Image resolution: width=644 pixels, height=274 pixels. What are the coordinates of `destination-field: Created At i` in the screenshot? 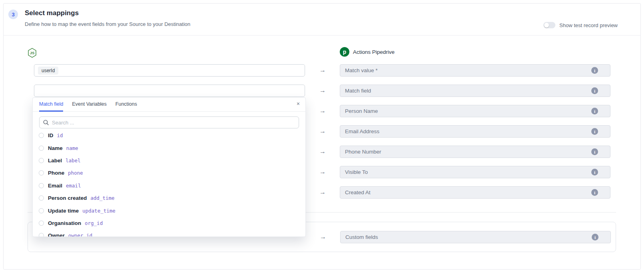 It's located at (475, 192).